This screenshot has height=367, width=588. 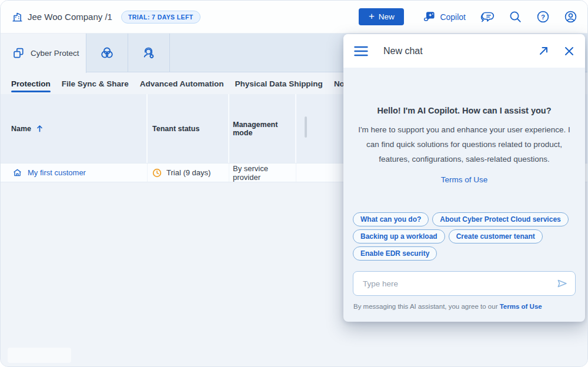 What do you see at coordinates (429, 16) in the screenshot?
I see `copilot-icon` at bounding box center [429, 16].